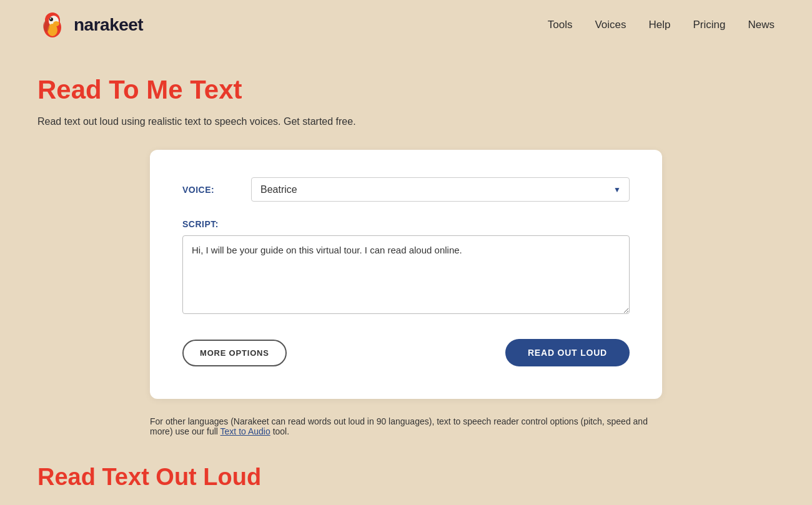 The image size is (812, 505). What do you see at coordinates (661, 25) in the screenshot?
I see `main-nav: Tools Voices Help Pricing News` at bounding box center [661, 25].